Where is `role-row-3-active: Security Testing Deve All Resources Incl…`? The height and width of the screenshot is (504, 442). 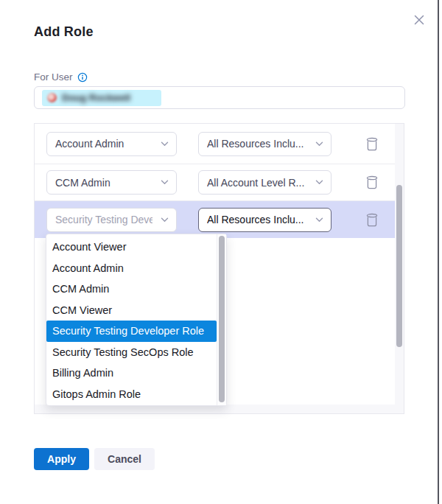 role-row-3-active: Security Testing Deve All Resources Incl… is located at coordinates (215, 220).